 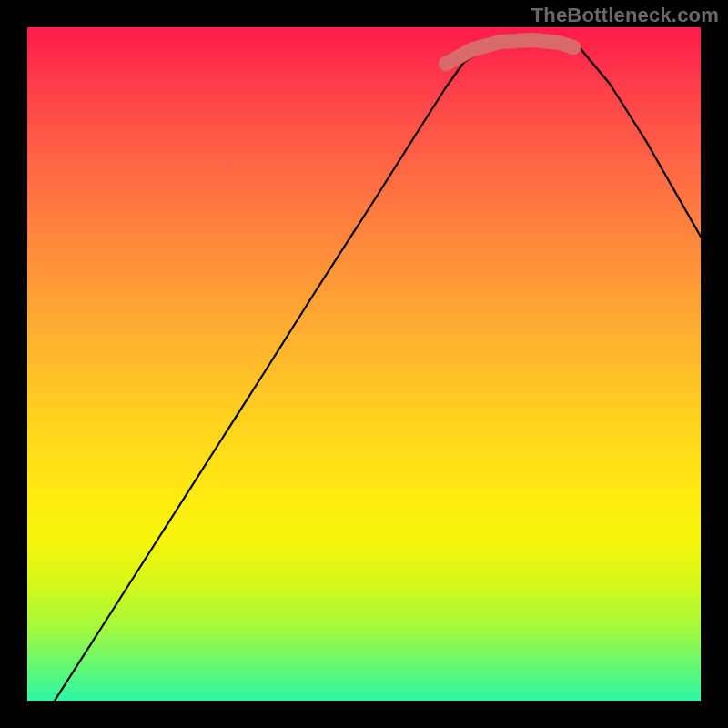 What do you see at coordinates (446, 64) in the screenshot?
I see `valley-start-dot` at bounding box center [446, 64].